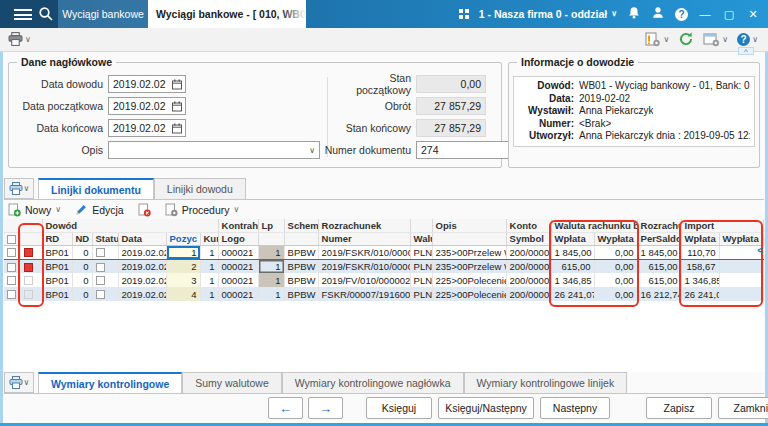  I want to click on column-header-konto: Konto, so click(528, 226).